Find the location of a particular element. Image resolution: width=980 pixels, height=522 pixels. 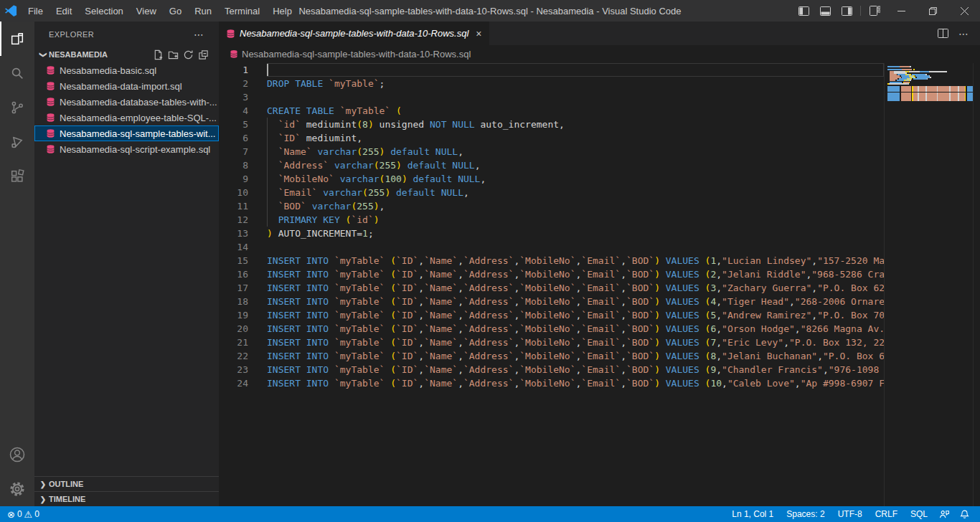

explorer-more-actions-icon: ⋯ is located at coordinates (199, 34).